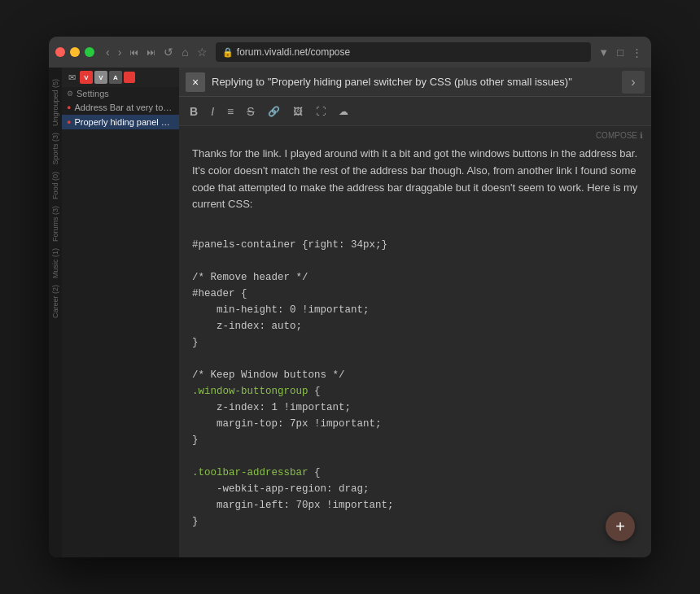  I want to click on lock-icon: 🔒, so click(228, 52).